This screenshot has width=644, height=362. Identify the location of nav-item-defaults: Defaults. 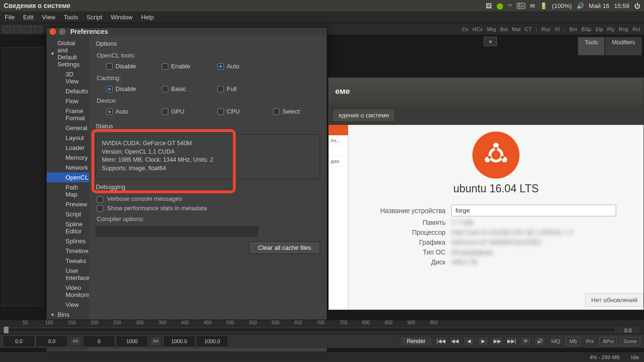
(68, 91).